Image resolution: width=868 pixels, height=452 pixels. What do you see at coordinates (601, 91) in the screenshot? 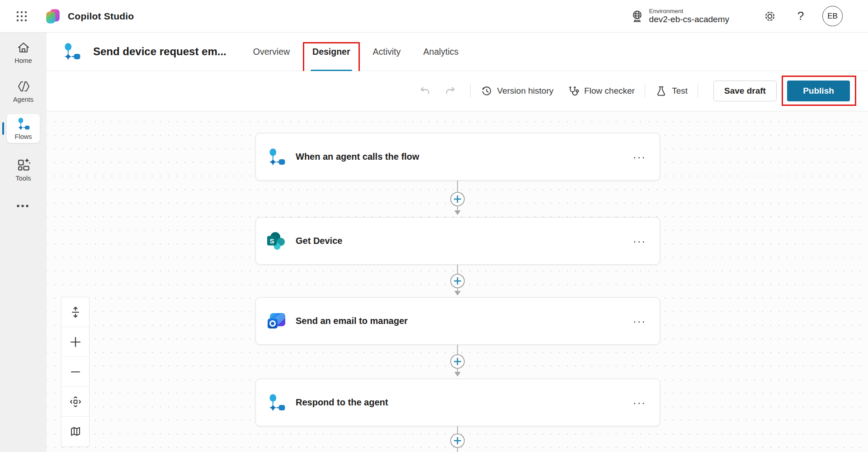
I see `flow-checker-button: Flow checker` at bounding box center [601, 91].